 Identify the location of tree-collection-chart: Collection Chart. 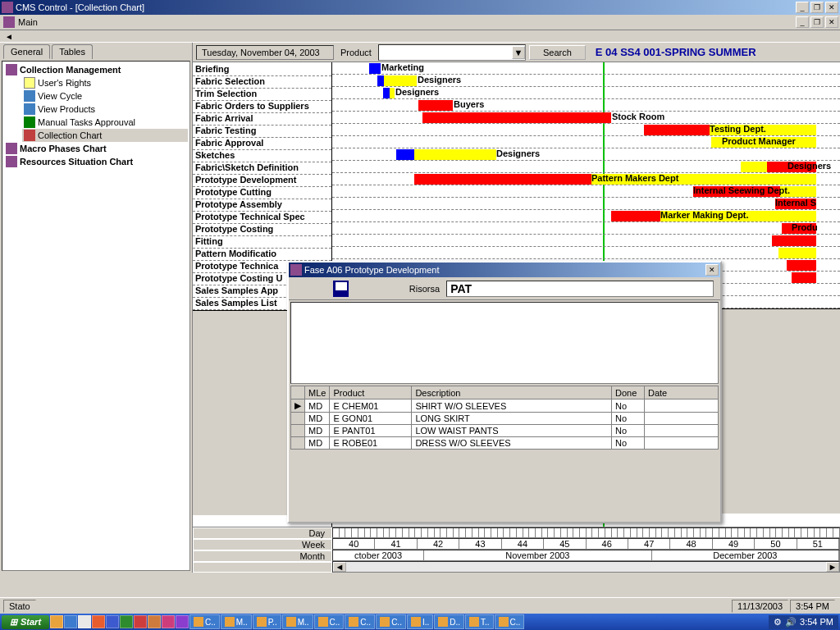
(105, 135).